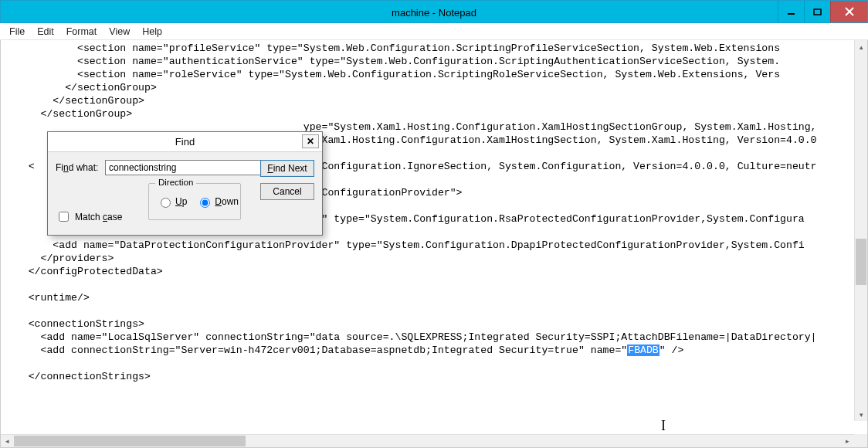 The width and height of the screenshot is (868, 448). What do you see at coordinates (8, 441) in the screenshot?
I see `scroll-left-arrow-icon: ◂` at bounding box center [8, 441].